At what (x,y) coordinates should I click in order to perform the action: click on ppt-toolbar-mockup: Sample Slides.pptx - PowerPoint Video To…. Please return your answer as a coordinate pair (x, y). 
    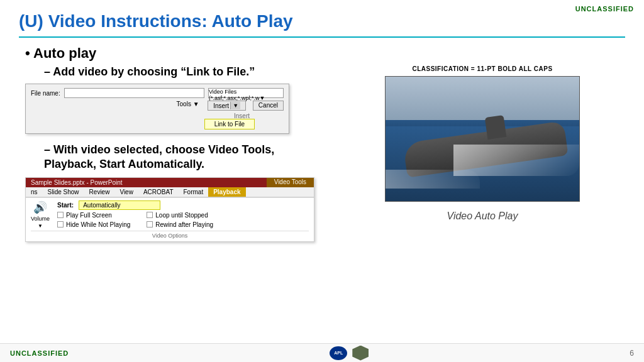
    Looking at the image, I should click on (170, 210).